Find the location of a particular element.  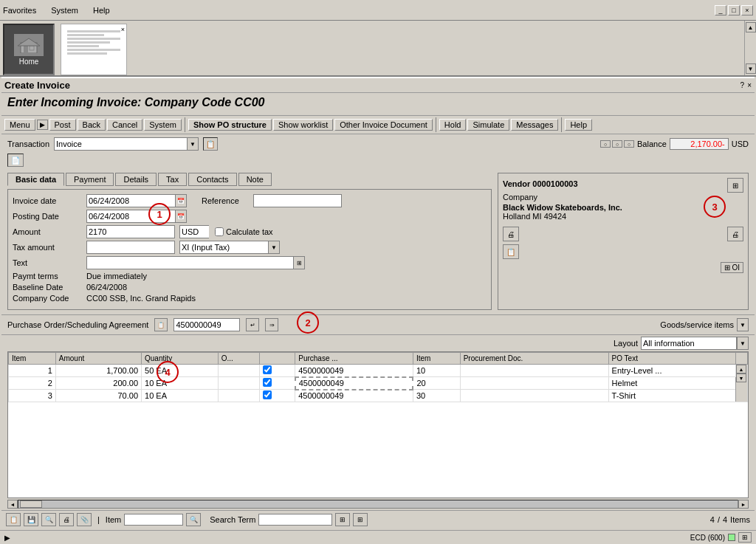

close-button: × is located at coordinates (747, 10).